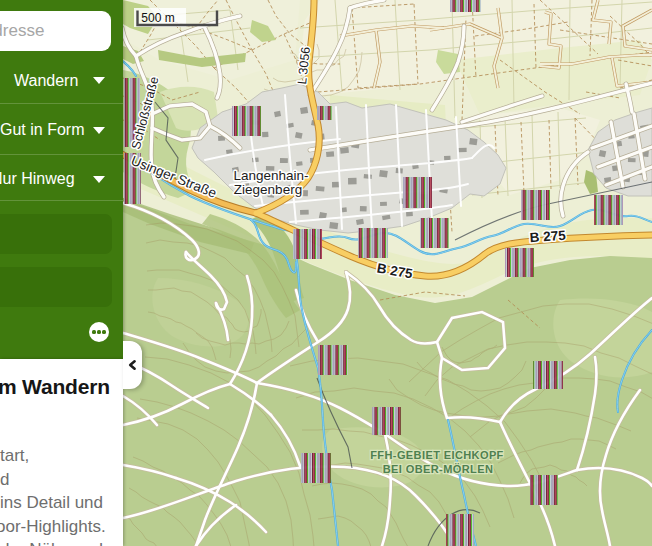  Describe the element at coordinates (158, 18) in the screenshot. I see `scale-label: 500 m` at that location.